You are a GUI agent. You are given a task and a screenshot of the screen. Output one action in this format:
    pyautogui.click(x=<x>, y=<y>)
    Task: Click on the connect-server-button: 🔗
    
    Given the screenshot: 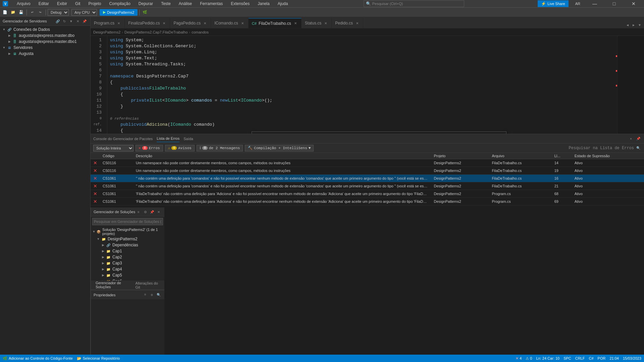 What is the action you would take?
    pyautogui.click(x=58, y=21)
    